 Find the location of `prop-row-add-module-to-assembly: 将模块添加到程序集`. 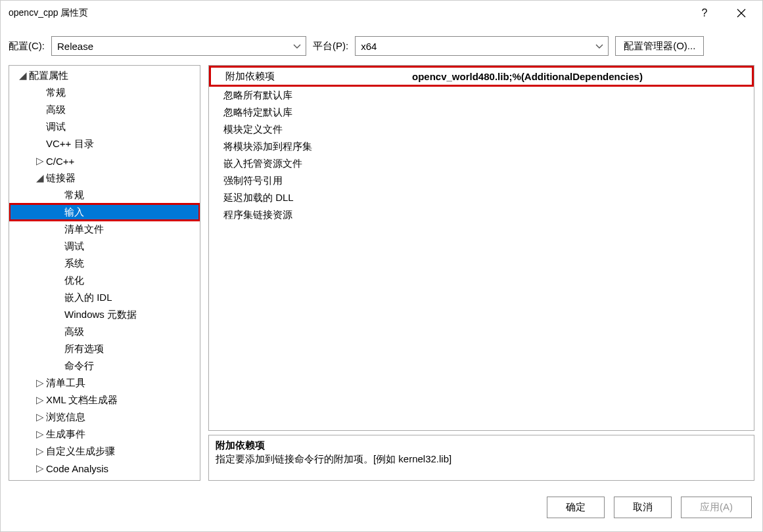

prop-row-add-module-to-assembly: 将模块添加到程序集 is located at coordinates (481, 146).